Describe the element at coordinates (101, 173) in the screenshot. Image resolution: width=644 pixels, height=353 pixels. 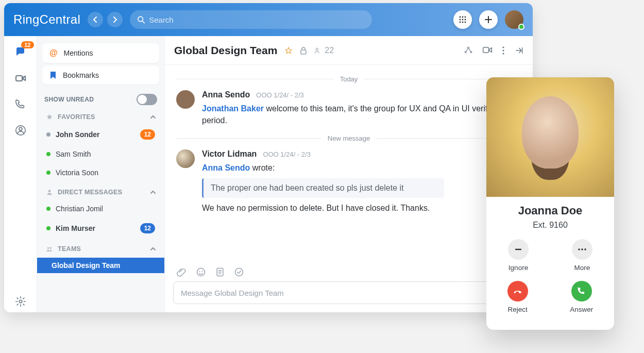
I see `favorite-item: Victoria Soon` at that location.